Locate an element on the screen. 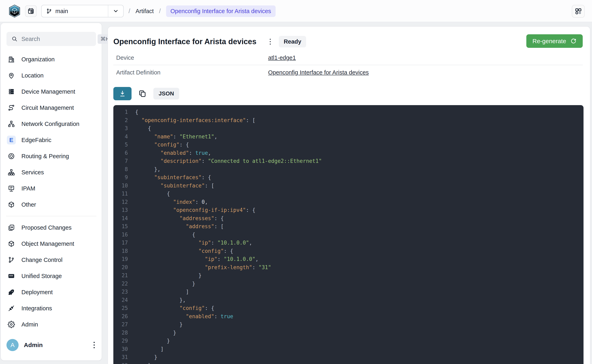 Image resolution: width=592 pixels, height=364 pixels. title-menu-button is located at coordinates (270, 42).